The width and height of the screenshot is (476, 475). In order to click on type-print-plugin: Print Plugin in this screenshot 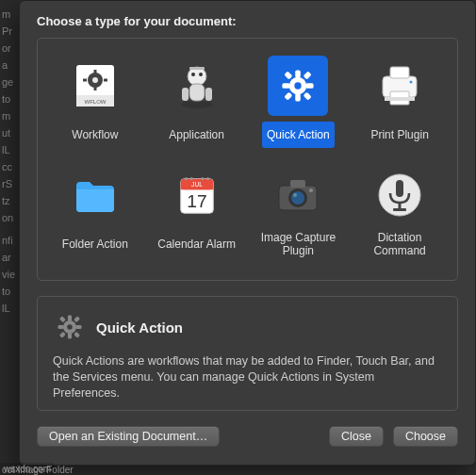, I will do `click(400, 102)`.